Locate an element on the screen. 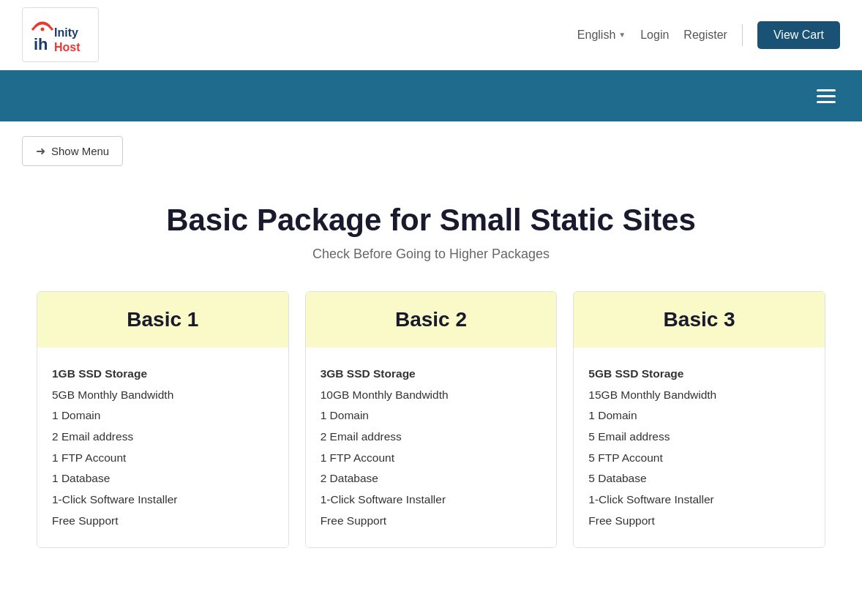 This screenshot has width=862, height=616. language-label: English is located at coordinates (596, 35).